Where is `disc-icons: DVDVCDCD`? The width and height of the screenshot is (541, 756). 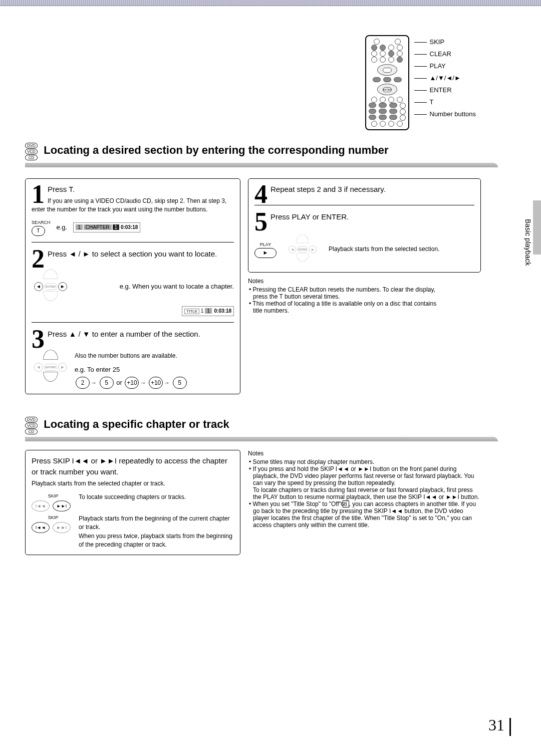 disc-icons: DVDVCDCD is located at coordinates (31, 151).